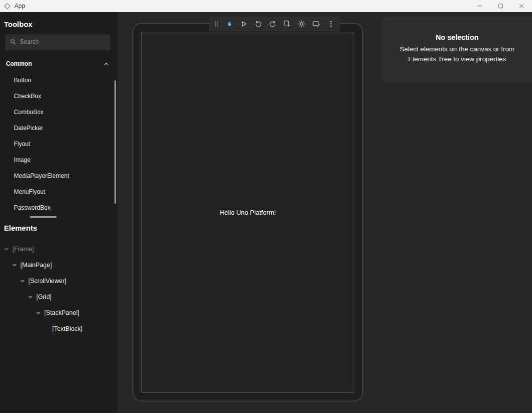 This screenshot has width=532, height=413. Describe the element at coordinates (59, 144) in the screenshot. I see `toolbox-list: Button CheckBox ComboBox DatePicker Flyo…` at that location.